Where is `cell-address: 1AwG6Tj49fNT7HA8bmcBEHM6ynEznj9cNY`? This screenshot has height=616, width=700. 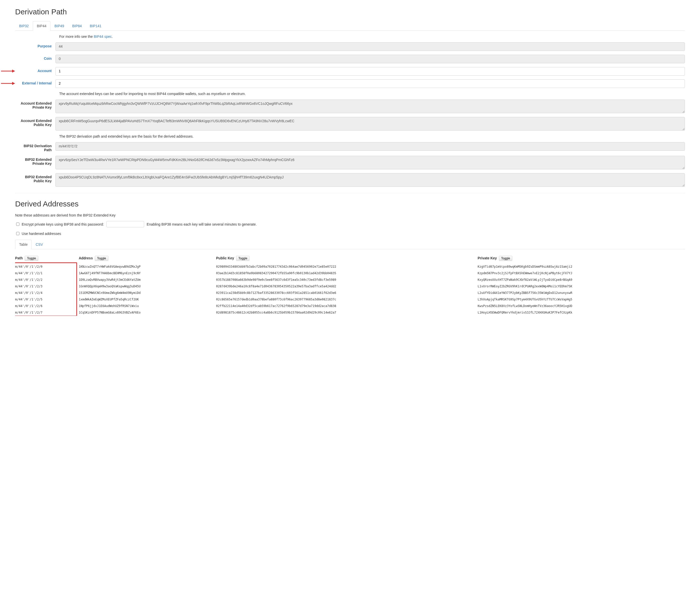 cell-address: 1AwG6Tj49fNT7HA8bmcBEHM6ynEznj9cNY is located at coordinates (147, 273).